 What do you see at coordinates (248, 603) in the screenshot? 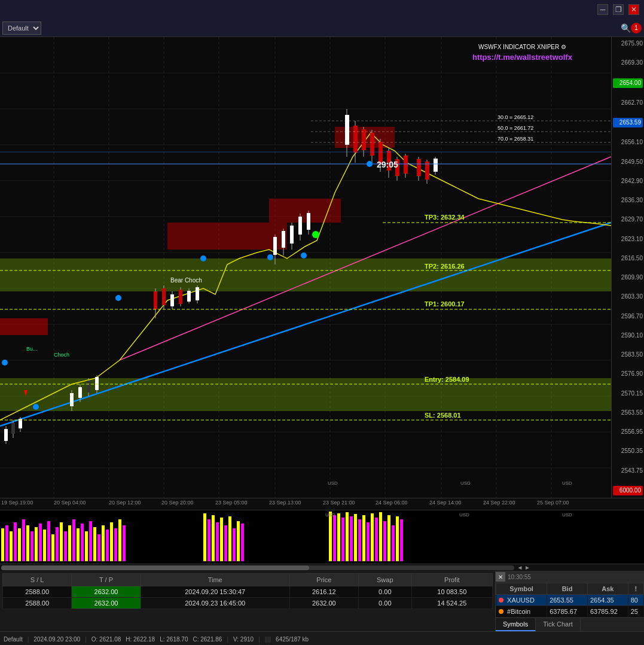
I see `table-row: 2588.00 2632.00 2024.09.23 16:45:00 2632…` at bounding box center [248, 603].